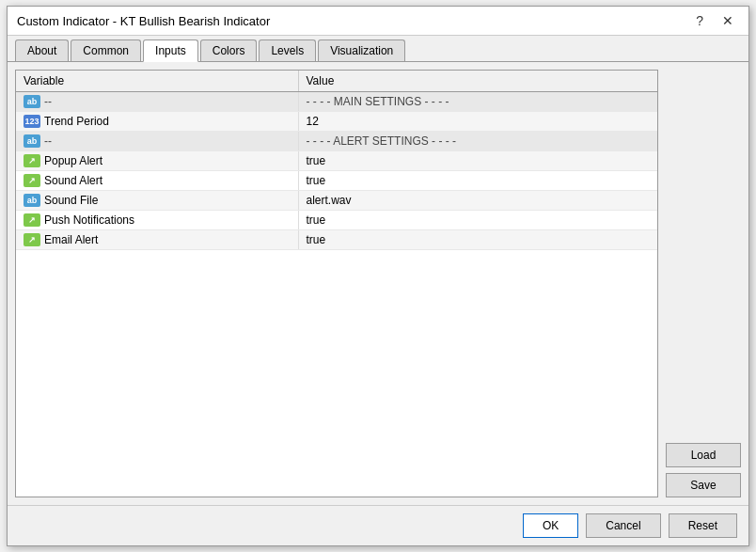  Describe the element at coordinates (703, 284) in the screenshot. I see `side-buttons: Load Save` at that location.